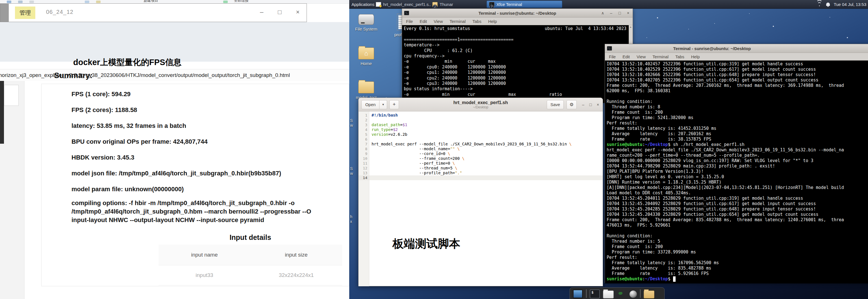 This screenshot has width=868, height=299. What do you see at coordinates (486, 163) in the screenshot?
I see `code-line: --perf_time=0 \` at bounding box center [486, 163].